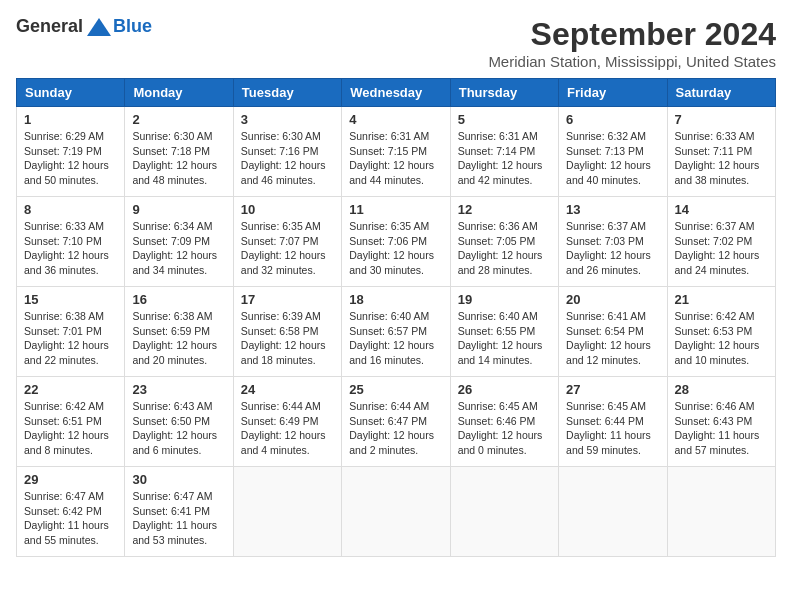 This screenshot has height=612, width=792. What do you see at coordinates (612, 210) in the screenshot?
I see `day-number: 13` at bounding box center [612, 210].